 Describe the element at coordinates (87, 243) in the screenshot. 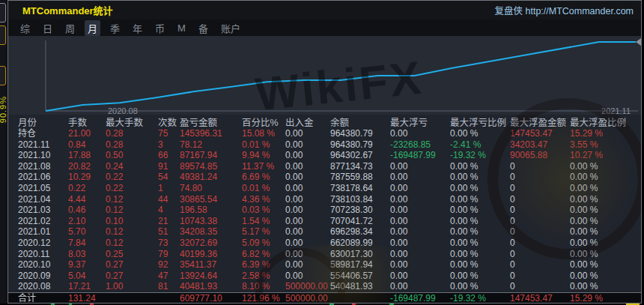

I see `cell: 7.84` at that location.